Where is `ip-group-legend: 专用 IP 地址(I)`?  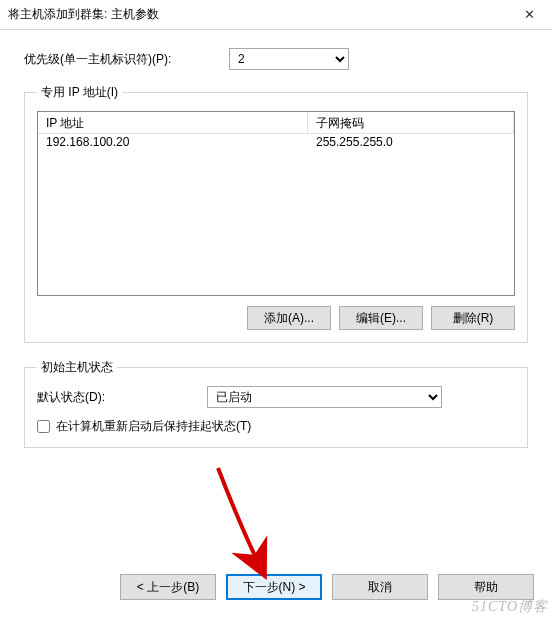 ip-group-legend: 专用 IP 地址(I) is located at coordinates (80, 92).